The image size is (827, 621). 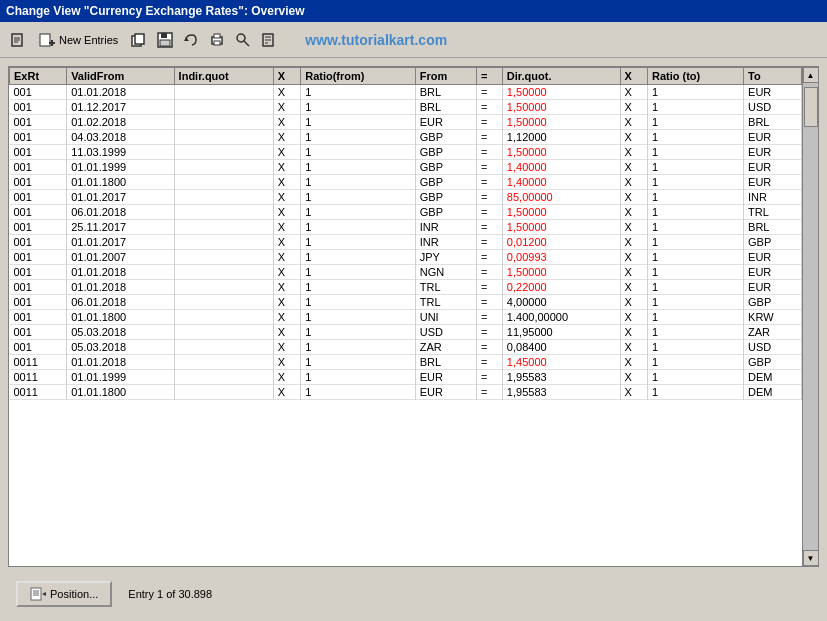 I want to click on table-row: 00101.01.1800X1UNI=1.400,00000X1KRW, so click(x=406, y=318).